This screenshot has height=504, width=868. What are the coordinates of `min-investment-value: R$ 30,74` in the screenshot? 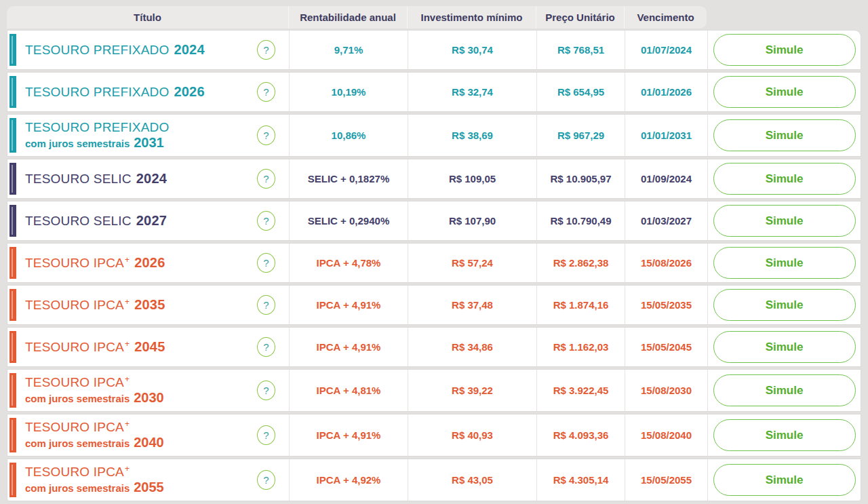 It's located at (472, 50).